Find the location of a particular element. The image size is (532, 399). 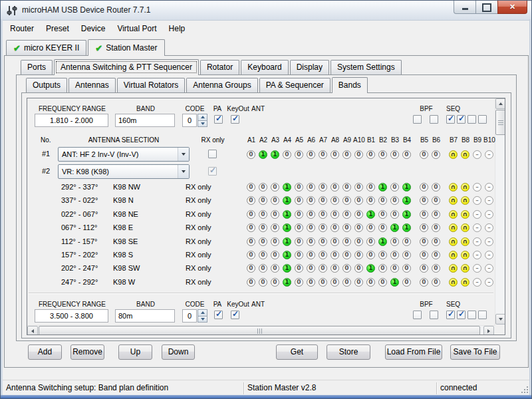

device-tab-micro-keyer-ii: ✔micro KEYER II is located at coordinates (47, 48).